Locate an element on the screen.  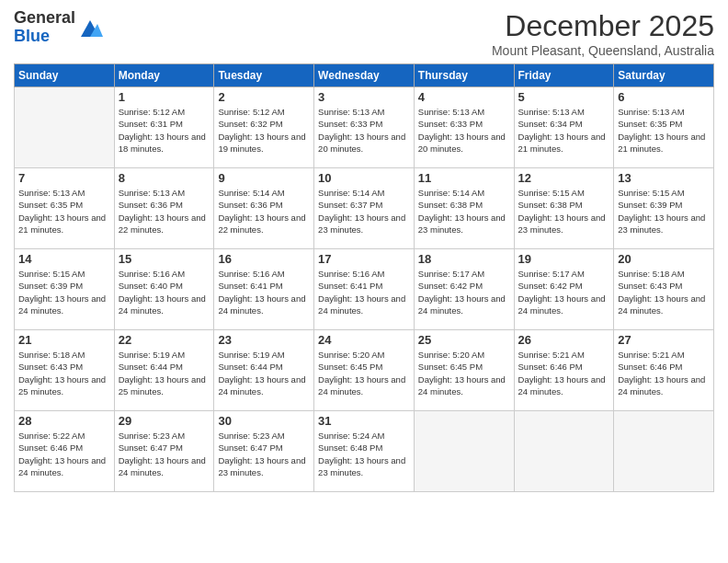
day-number: 1 is located at coordinates (165, 98).